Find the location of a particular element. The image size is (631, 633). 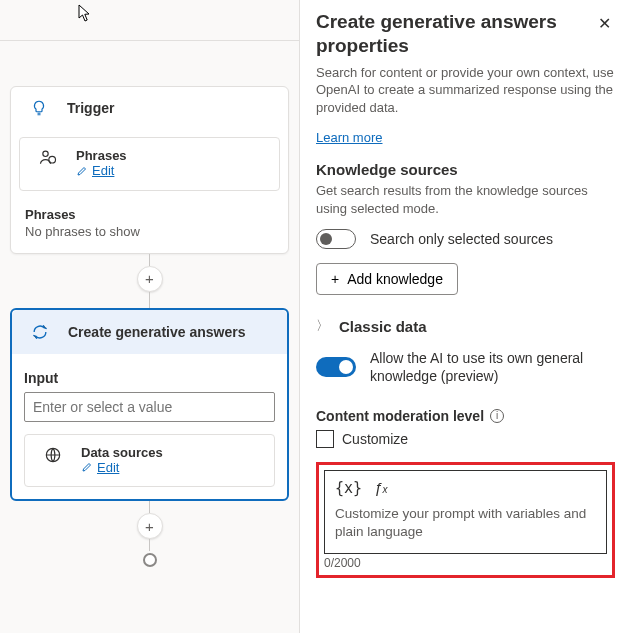

knowledge-sources-title: Knowledge sources is located at coordinates (466, 170).